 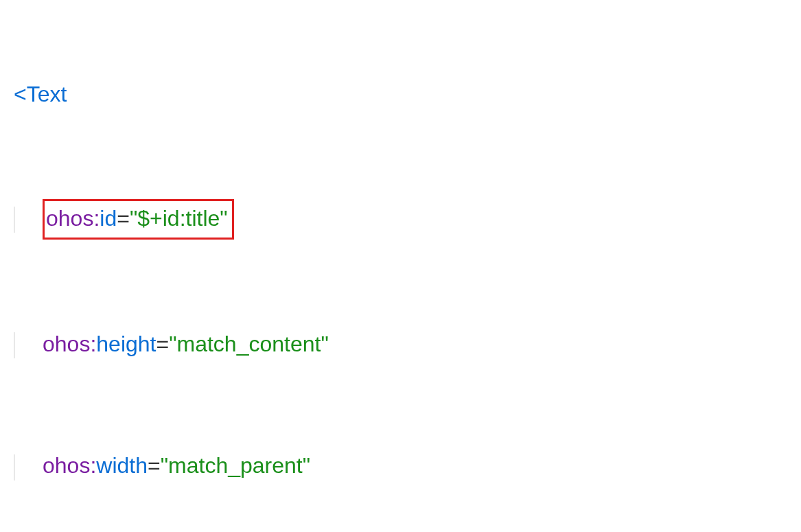 I want to click on highlight-box: ohos:id="$+id:title", so click(x=139, y=220).